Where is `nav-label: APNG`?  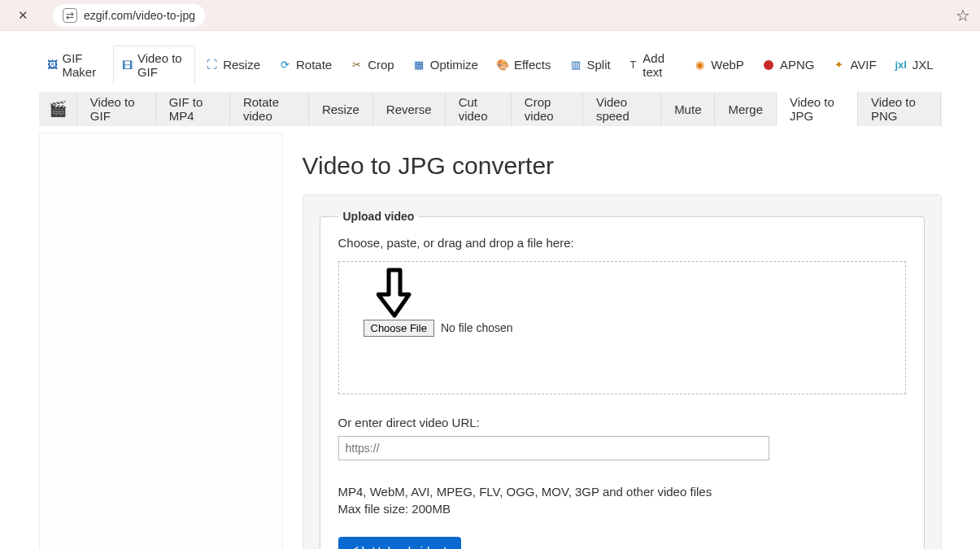
nav-label: APNG is located at coordinates (797, 65).